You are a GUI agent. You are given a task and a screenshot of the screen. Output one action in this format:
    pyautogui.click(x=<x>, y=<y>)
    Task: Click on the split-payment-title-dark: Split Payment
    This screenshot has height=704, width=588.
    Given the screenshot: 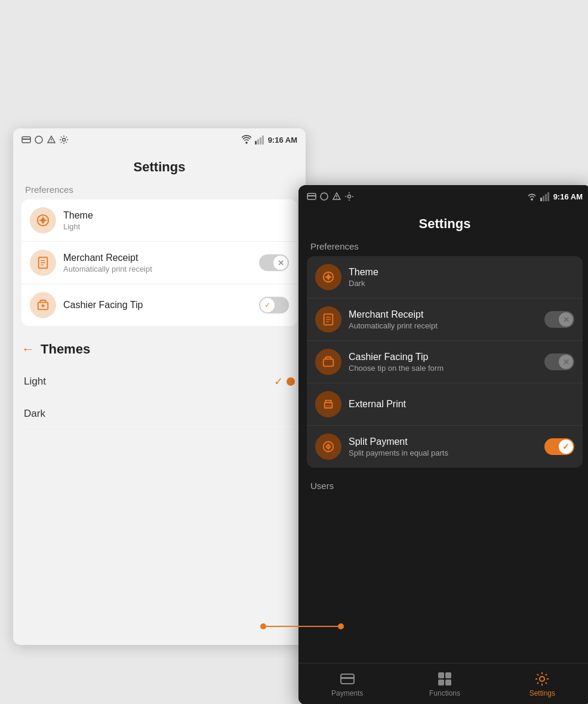 What is the action you would take?
    pyautogui.click(x=443, y=442)
    